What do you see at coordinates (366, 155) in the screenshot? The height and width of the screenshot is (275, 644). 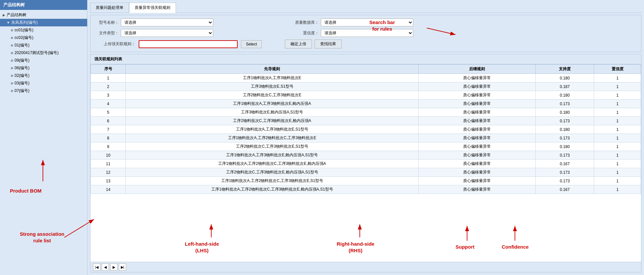 I see `table-row: 10 工序1物料批次A,工序3物料批次E,舱内压强A,S1型号 质心偏移量异常 …` at bounding box center [366, 155].